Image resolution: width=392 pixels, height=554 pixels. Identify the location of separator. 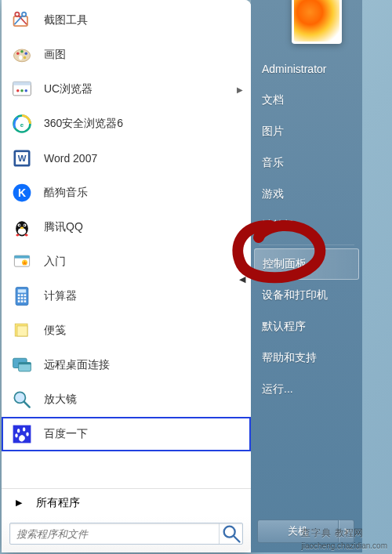
(307, 244).